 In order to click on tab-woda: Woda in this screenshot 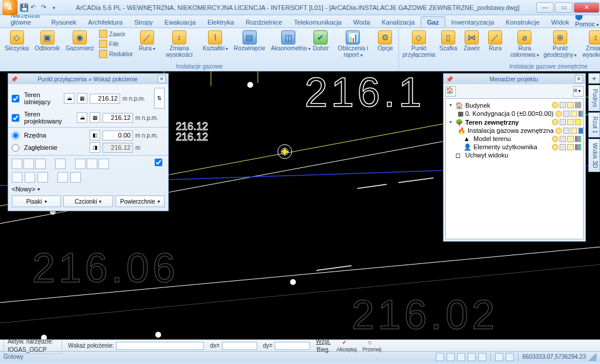, I will do `click(362, 22)`.